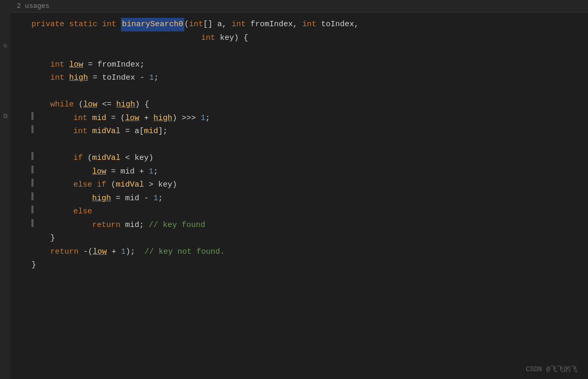  Describe the element at coordinates (241, 25) in the screenshot. I see `keyword-int-3: int` at that location.